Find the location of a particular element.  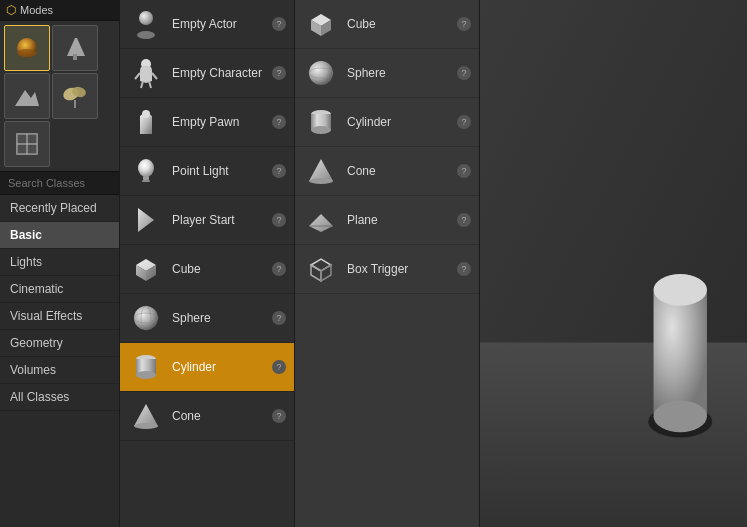

category-cinematic: Cinematic is located at coordinates (60, 290).